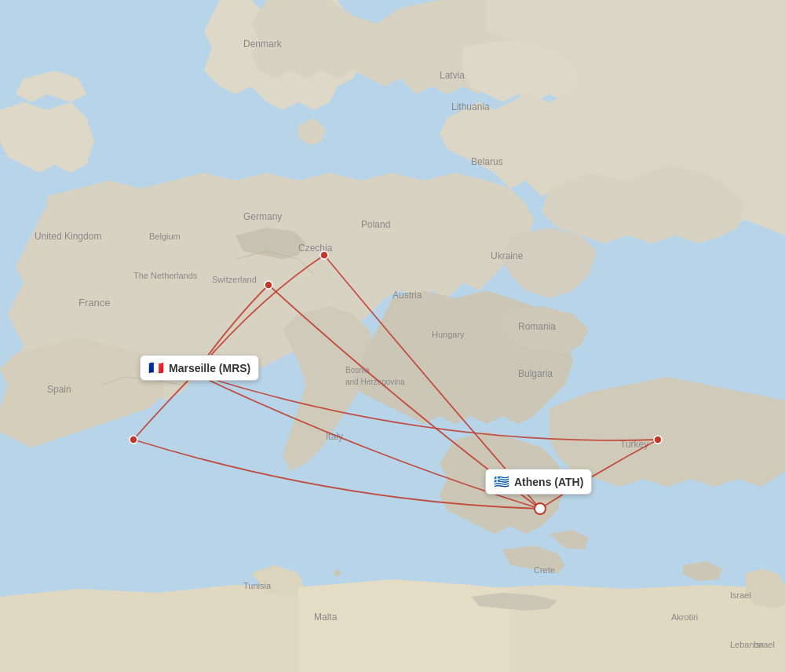 The height and width of the screenshot is (672, 785). What do you see at coordinates (326, 617) in the screenshot?
I see `country-label-malta: Malta` at bounding box center [326, 617].